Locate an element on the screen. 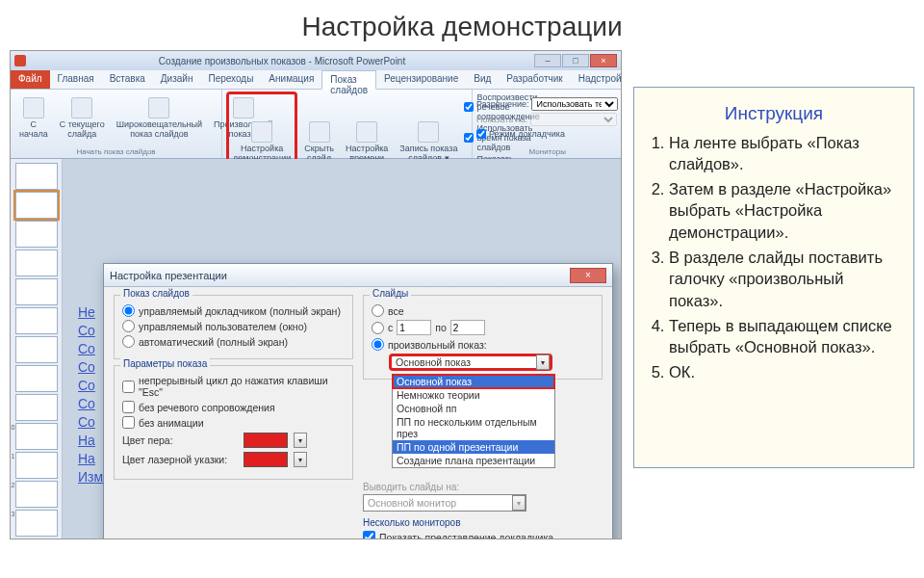 The image size is (924, 578). option-plan: Создание плана презентации is located at coordinates (474, 460).